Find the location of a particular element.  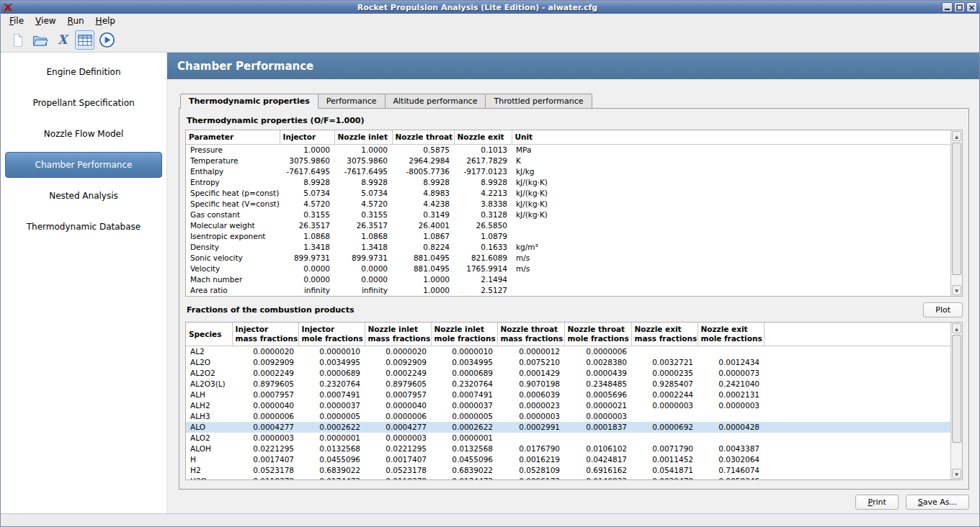

table-cell: 3075.9860 is located at coordinates (363, 161).